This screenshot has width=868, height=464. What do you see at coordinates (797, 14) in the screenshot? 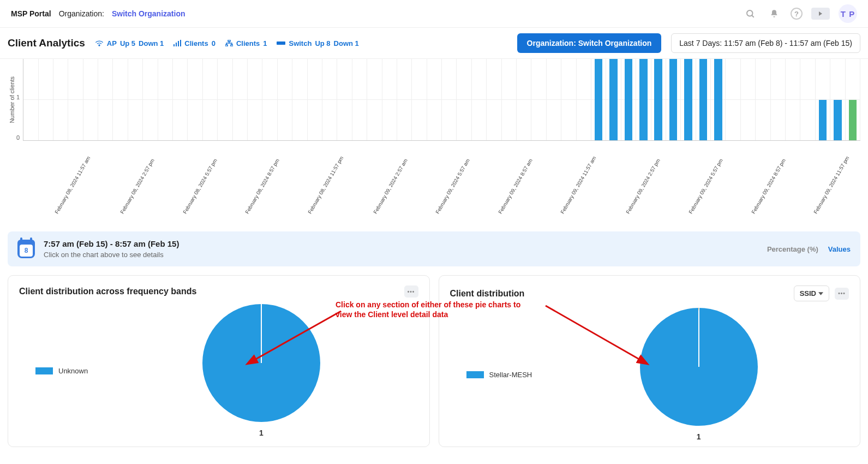
I see `help-icon: ?` at bounding box center [797, 14].